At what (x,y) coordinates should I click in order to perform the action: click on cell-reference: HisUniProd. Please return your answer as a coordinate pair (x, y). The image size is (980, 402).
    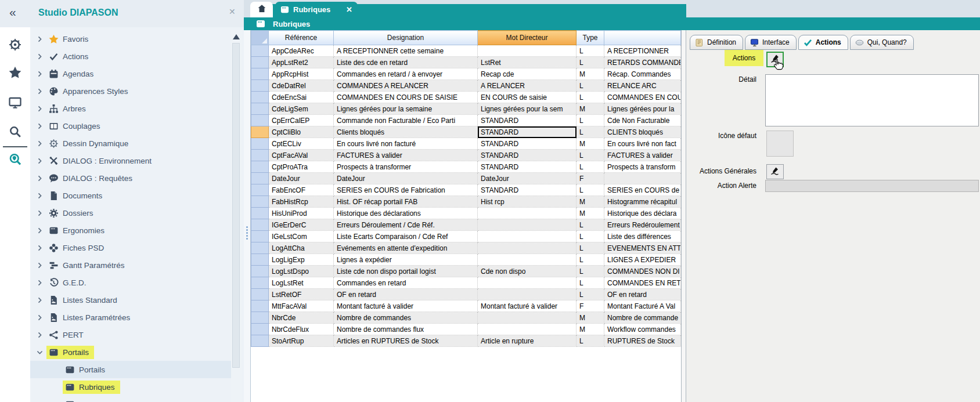
    Looking at the image, I should click on (301, 213).